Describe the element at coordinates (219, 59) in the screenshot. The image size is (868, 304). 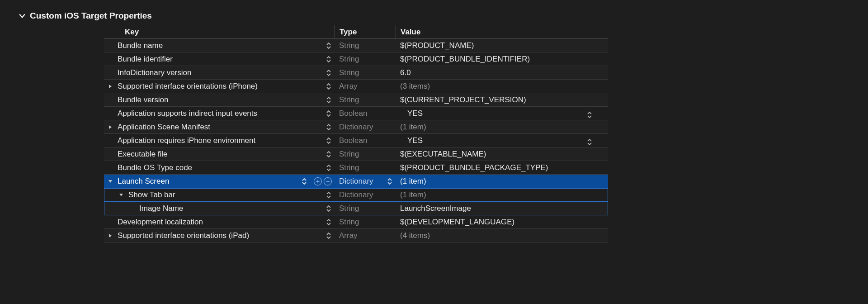
I see `key-cell: Bundle identifier` at that location.